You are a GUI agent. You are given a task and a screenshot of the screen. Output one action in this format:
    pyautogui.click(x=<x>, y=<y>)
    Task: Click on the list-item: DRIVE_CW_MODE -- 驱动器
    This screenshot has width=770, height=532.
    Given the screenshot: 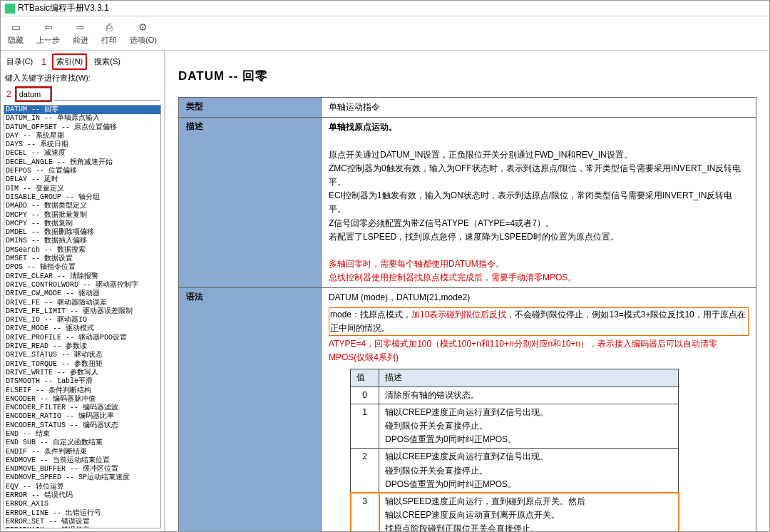 What is the action you would take?
    pyautogui.click(x=83, y=294)
    